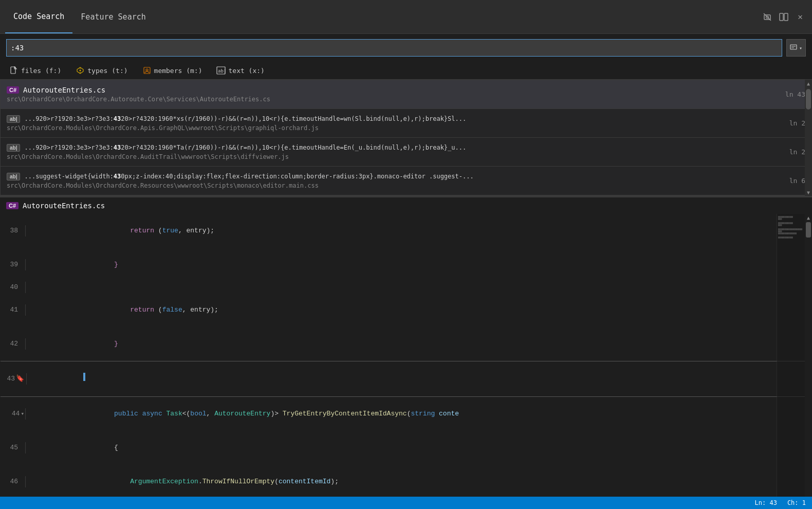 The height and width of the screenshot is (509, 812). What do you see at coordinates (406, 95) in the screenshot?
I see `result-item: C# AutorouteEntries.cs src\OrchardCore\O…` at bounding box center [406, 95].